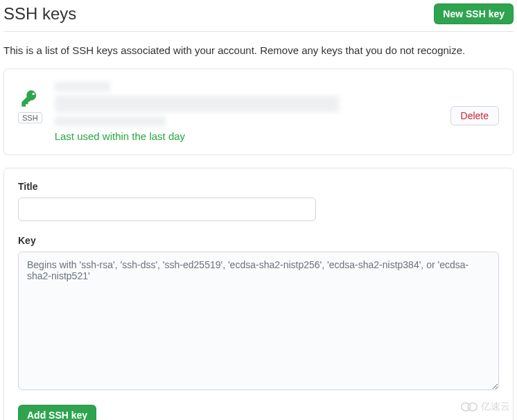 Image resolution: width=517 pixels, height=420 pixels. What do you see at coordinates (30, 118) in the screenshot?
I see `key-type-badge: SSH` at bounding box center [30, 118].